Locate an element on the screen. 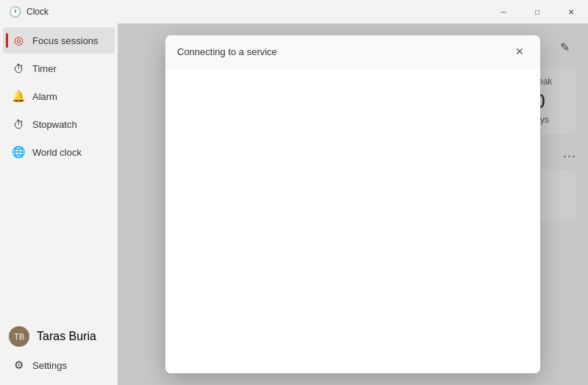 The width and height of the screenshot is (588, 385). timer-icon: ⏱ is located at coordinates (18, 68).